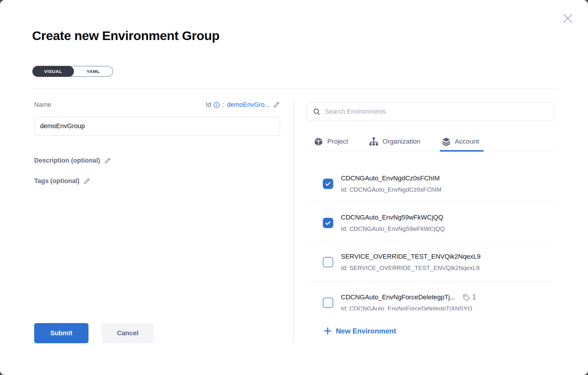 Image resolution: width=588 pixels, height=375 pixels. What do you see at coordinates (57, 181) in the screenshot?
I see `tags-label: Tags (optional)` at bounding box center [57, 181].